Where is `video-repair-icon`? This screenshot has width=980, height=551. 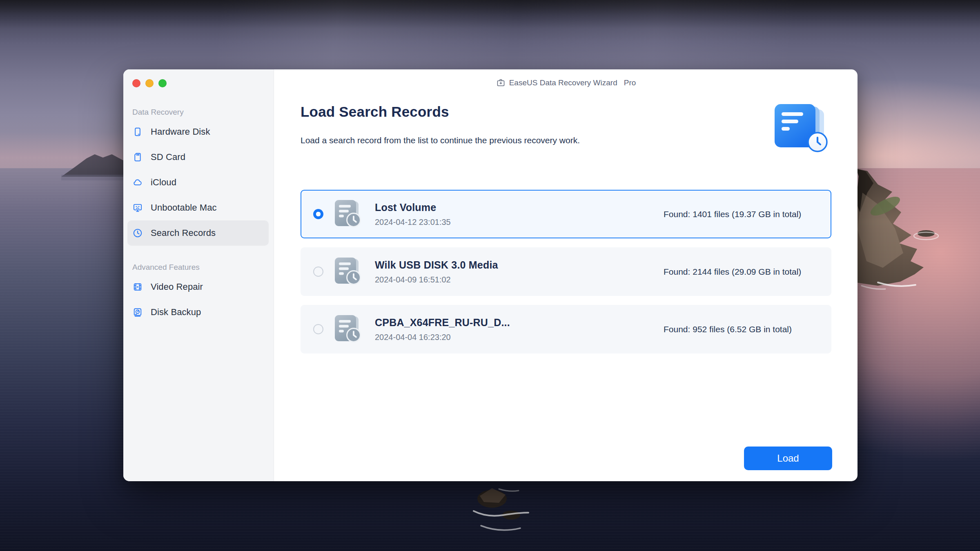 video-repair-icon is located at coordinates (138, 287).